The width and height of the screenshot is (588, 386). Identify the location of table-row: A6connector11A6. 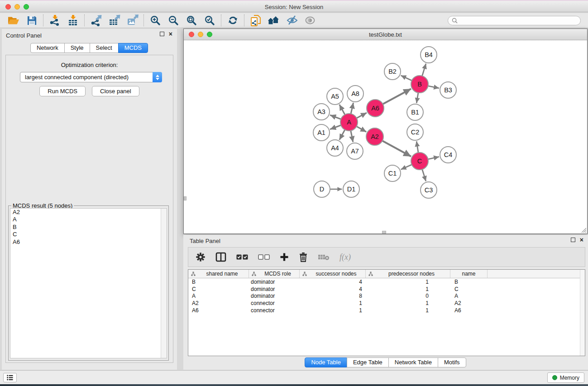
(387, 310).